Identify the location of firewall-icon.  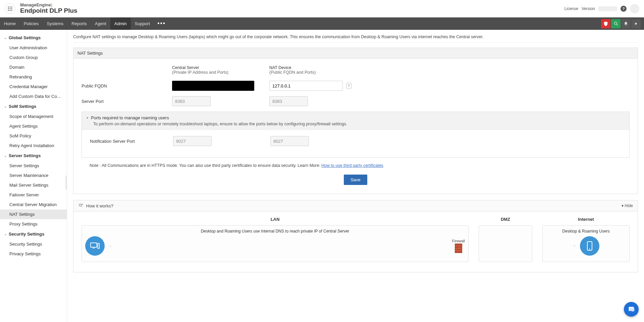
(459, 248).